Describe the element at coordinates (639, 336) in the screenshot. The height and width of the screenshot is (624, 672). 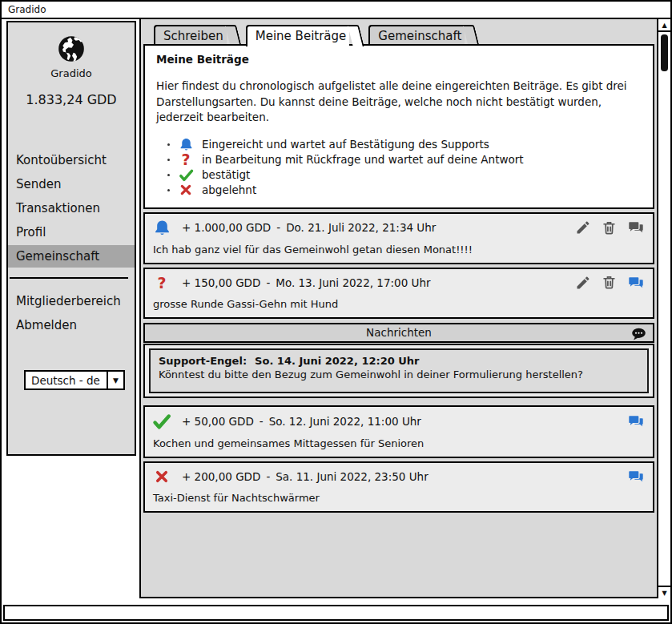
I see `speech-bubble-icon` at that location.